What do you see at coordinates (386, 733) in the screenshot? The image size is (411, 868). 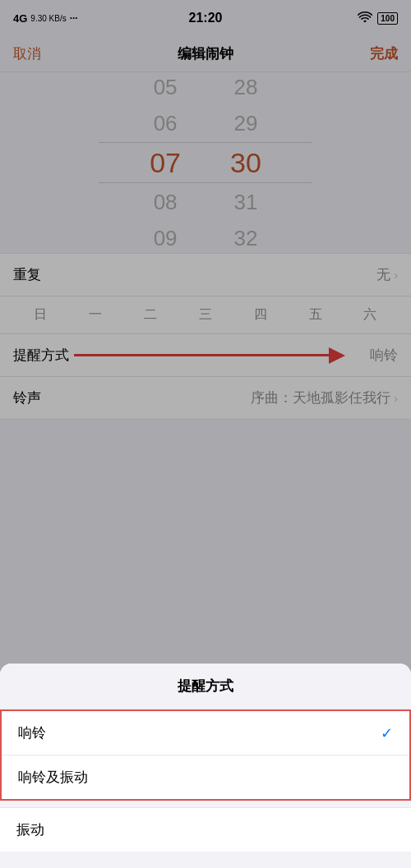 I see `checkmark-icon: ✓` at bounding box center [386, 733].